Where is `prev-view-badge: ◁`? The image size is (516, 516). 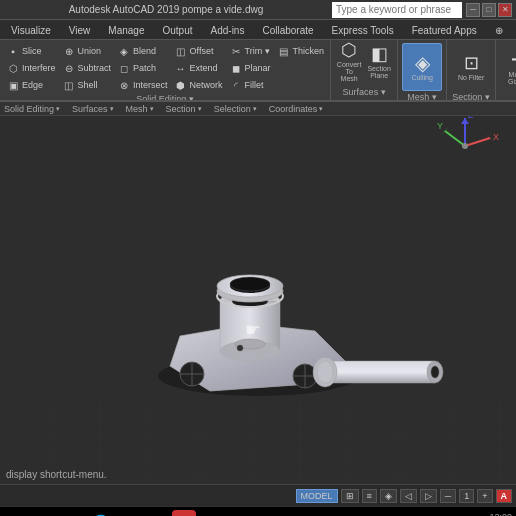 prev-view-badge: ◁ is located at coordinates (408, 496).